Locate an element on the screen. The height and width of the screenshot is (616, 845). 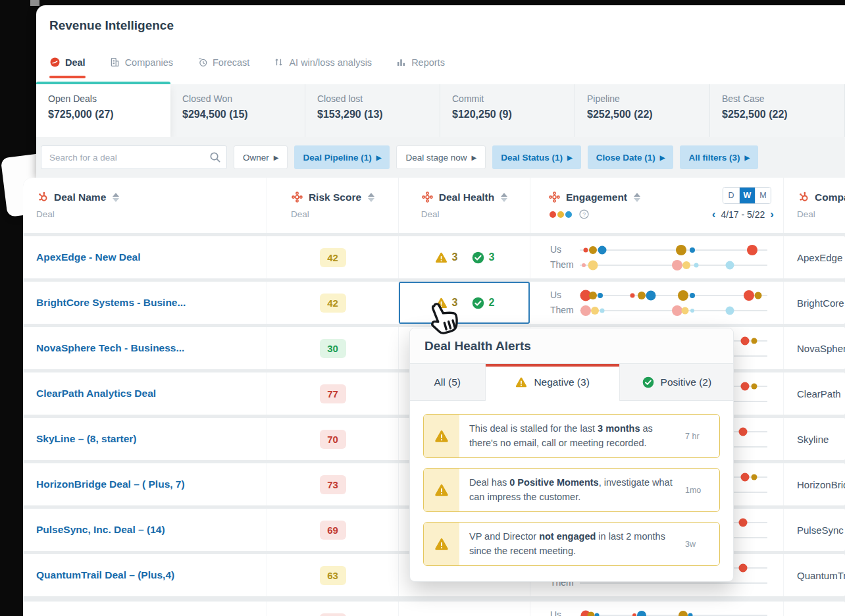
popover-tab-all-5-: All (5) is located at coordinates (448, 382).